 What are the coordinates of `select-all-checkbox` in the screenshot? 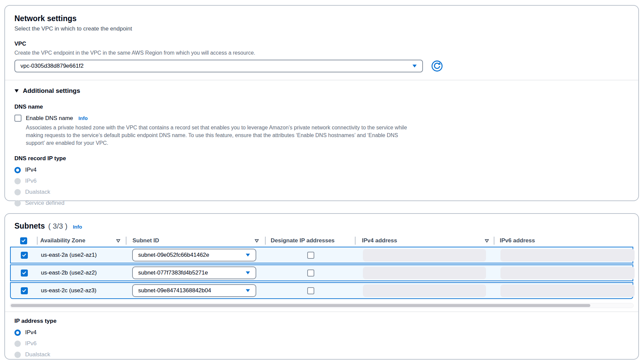 It's located at (23, 241).